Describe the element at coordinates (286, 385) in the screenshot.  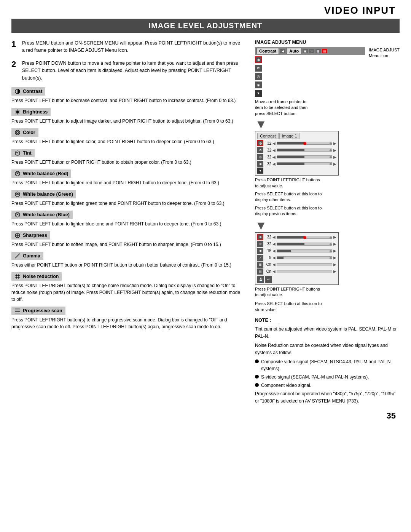
I see `bullet-text-3: Component video signal.` at that location.